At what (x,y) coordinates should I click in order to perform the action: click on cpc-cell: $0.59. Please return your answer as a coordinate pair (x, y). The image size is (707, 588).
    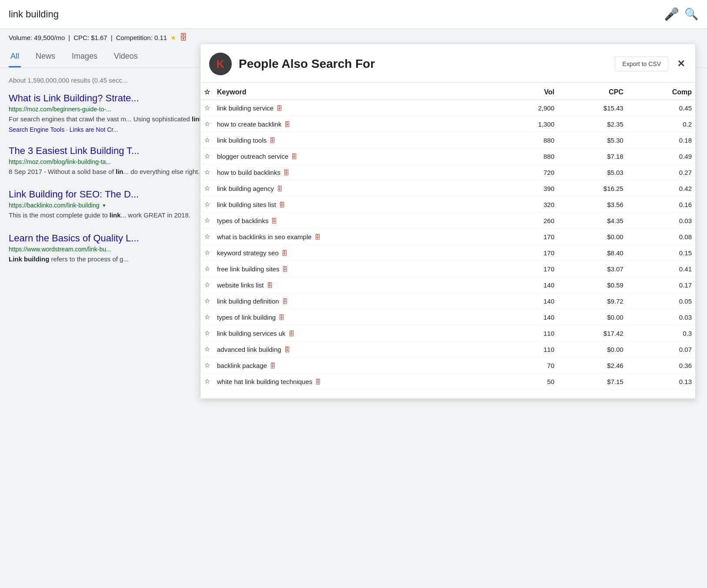
    Looking at the image, I should click on (592, 285).